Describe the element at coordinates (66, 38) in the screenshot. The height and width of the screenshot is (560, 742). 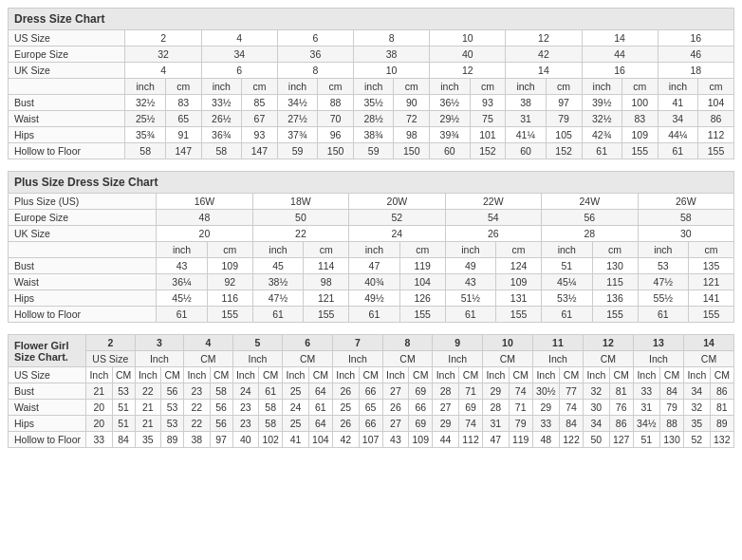
I see `us-size-label: US Size` at that location.